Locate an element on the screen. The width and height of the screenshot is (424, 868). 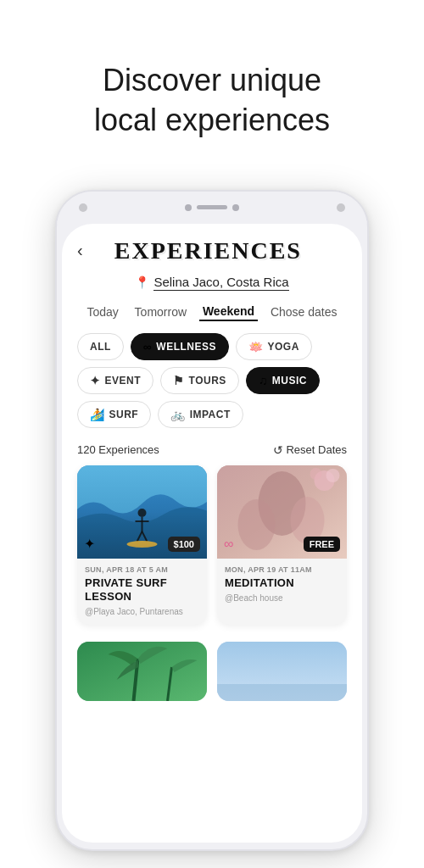
chip-wellness-label: WELLNESS is located at coordinates (187, 347).